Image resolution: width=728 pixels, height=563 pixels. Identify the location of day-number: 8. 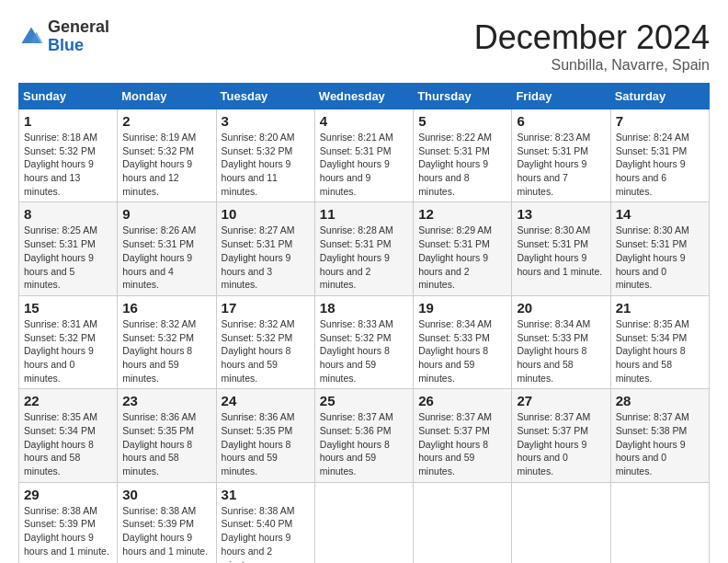
(68, 213).